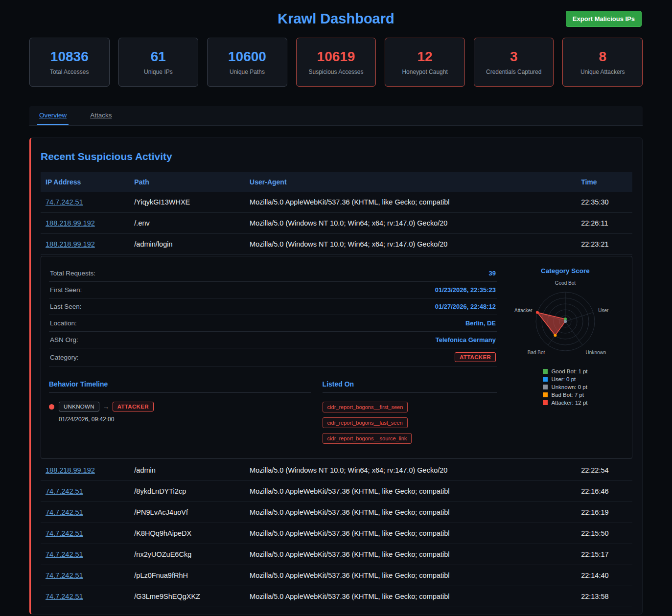 This screenshot has width=672, height=616. Describe the element at coordinates (604, 533) in the screenshot. I see `time-cell: 22:15:50` at that location.